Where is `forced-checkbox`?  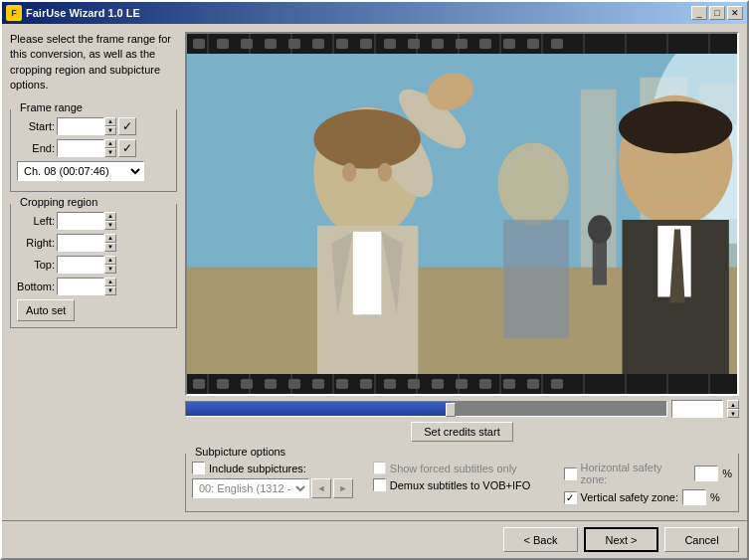
forced-checkbox is located at coordinates (380, 467).